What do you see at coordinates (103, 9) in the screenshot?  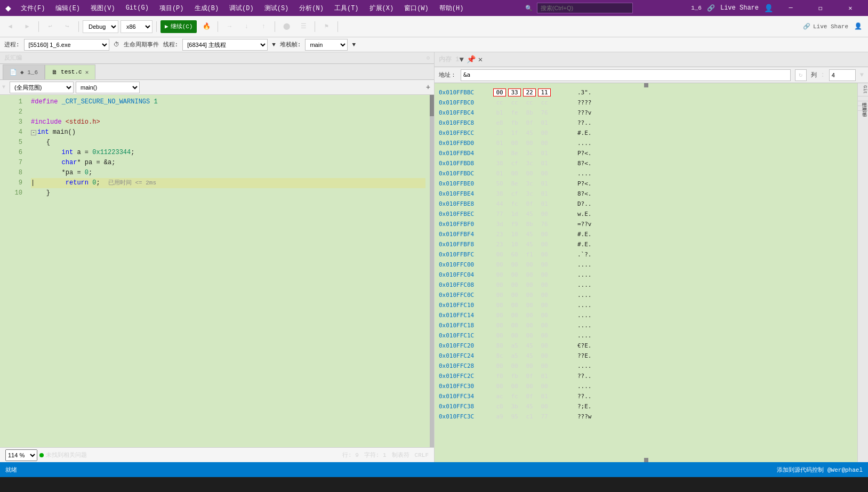 I see `menu-view: 视图(V)` at bounding box center [103, 9].